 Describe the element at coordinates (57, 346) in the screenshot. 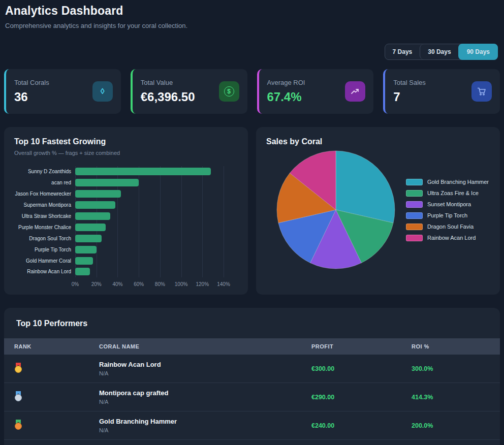

I see `column-header-rank: RANK` at that location.